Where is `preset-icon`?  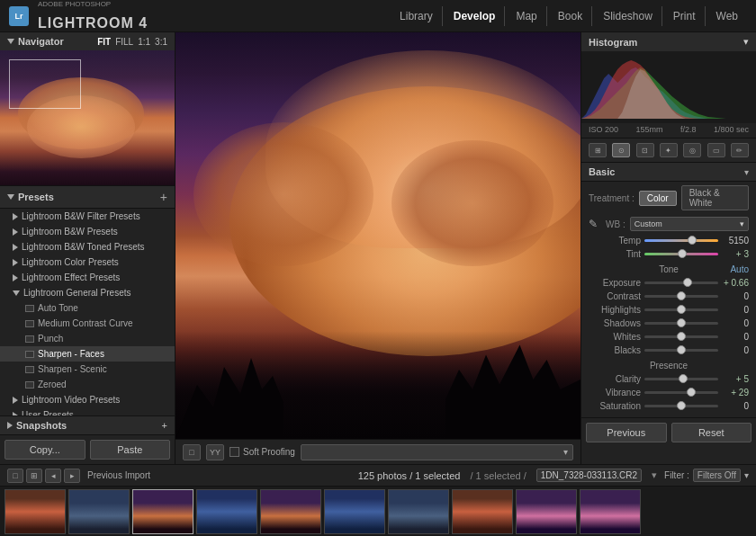
preset-icon is located at coordinates (30, 370).